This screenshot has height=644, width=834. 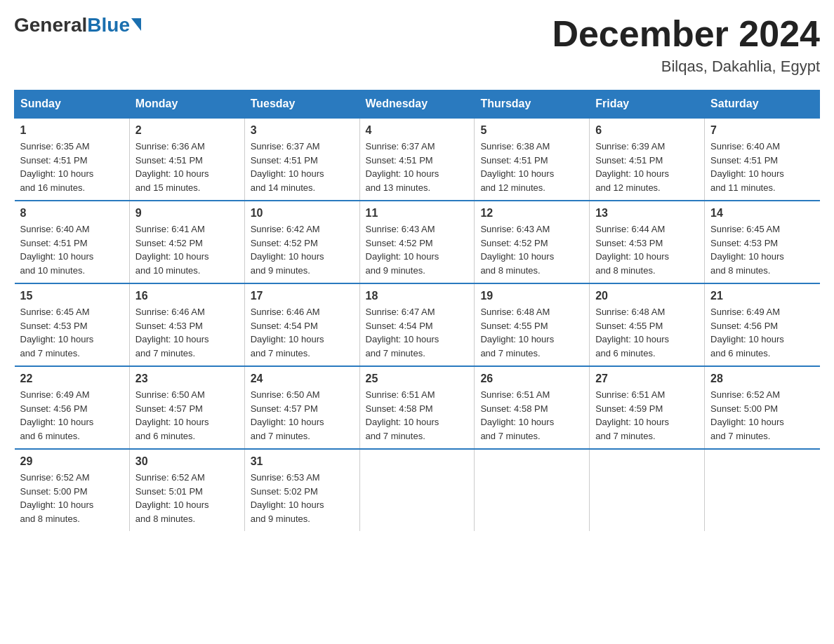 I want to click on weekday-header-saturday: Saturday, so click(x=762, y=105).